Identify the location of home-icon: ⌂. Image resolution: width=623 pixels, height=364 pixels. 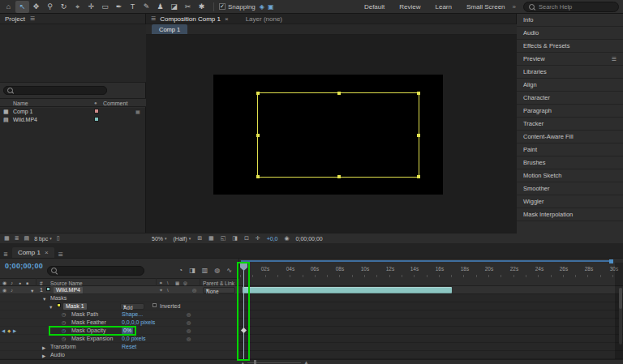
(8, 6).